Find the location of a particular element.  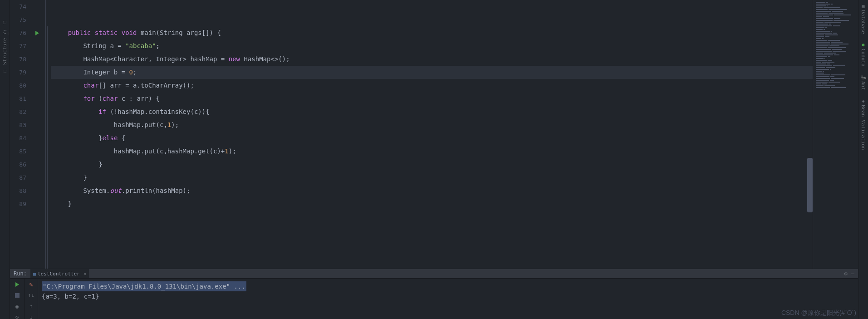

run-panel-header: Run: ▦ testController × ⚙ — is located at coordinates (434, 274).